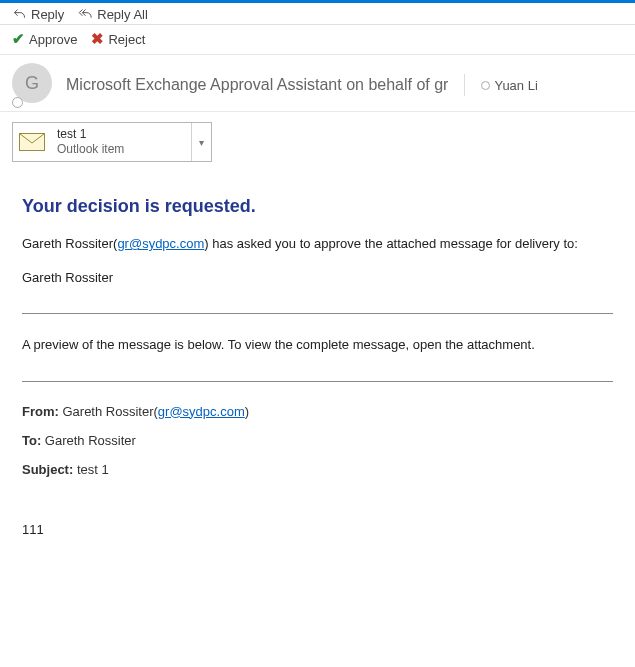  What do you see at coordinates (160, 244) in the screenshot?
I see `requester-email-link: gr@sydpc.com` at bounding box center [160, 244].